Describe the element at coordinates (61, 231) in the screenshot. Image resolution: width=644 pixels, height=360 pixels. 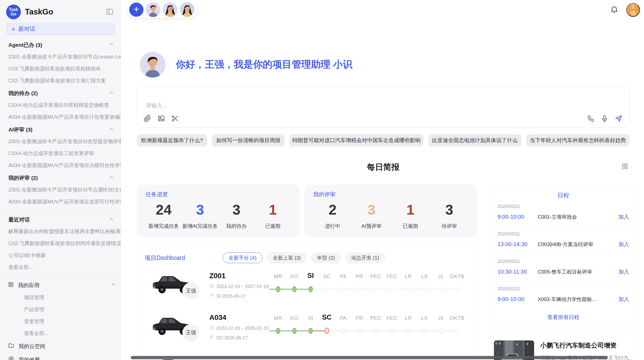
I see `recent-chat-item: 解释最新出台的欧盟报废车法规再生塑料比例被调至15%...` at that location.